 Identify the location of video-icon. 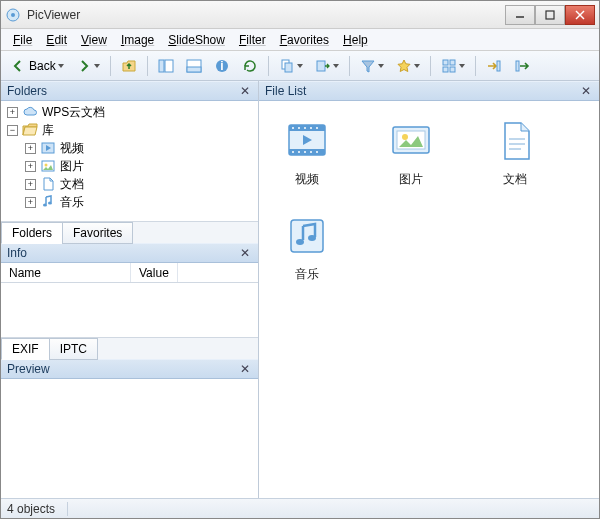
(48, 148).